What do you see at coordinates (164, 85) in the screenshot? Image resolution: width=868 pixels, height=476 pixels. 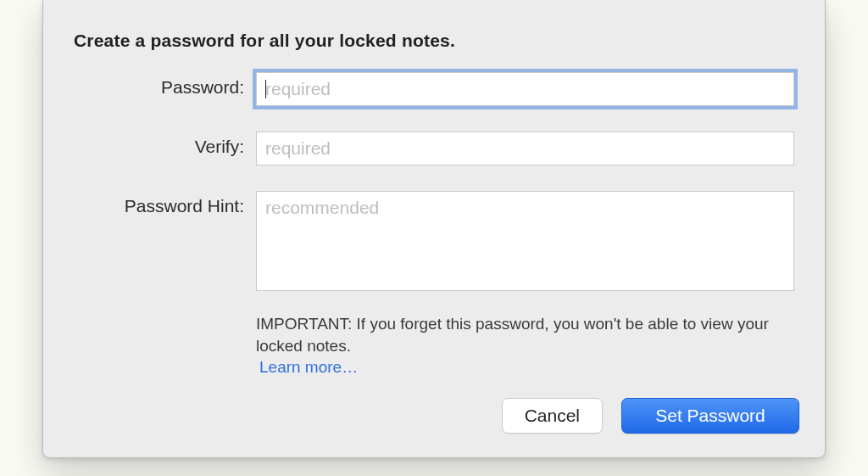 I see `password-label: Password:` at bounding box center [164, 85].